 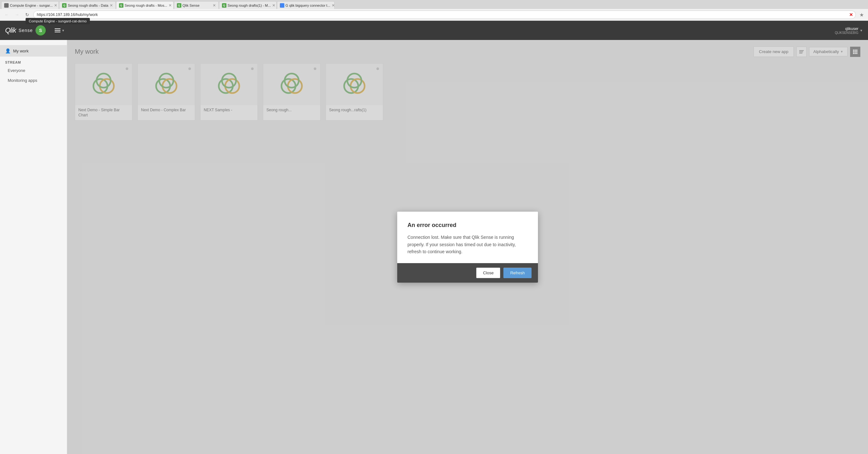 What do you see at coordinates (248, 5) in the screenshot?
I see `browser-tab-5: Q Seong rough drafts(1) - M... ✕` at bounding box center [248, 5].